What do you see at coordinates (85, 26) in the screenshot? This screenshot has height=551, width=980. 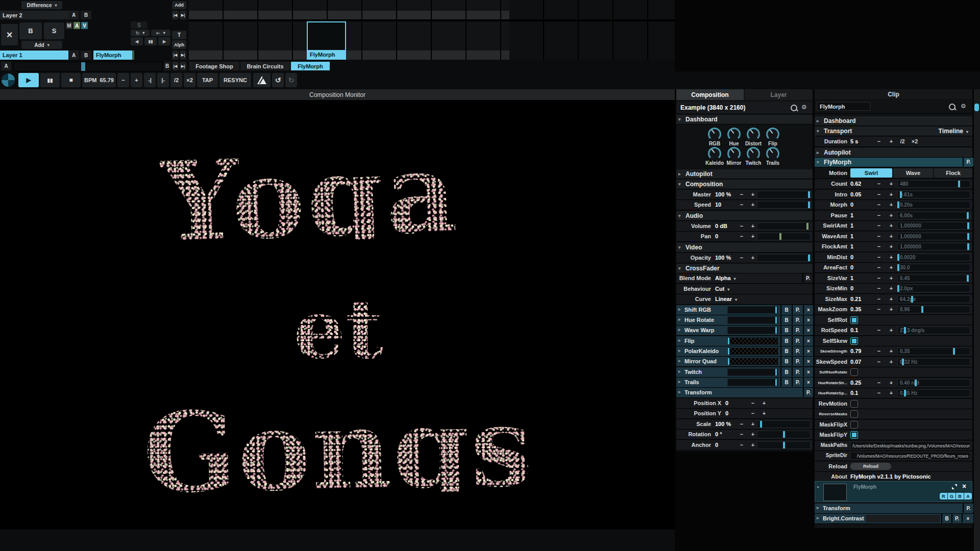 I see `layer1-v-button: V` at bounding box center [85, 26].